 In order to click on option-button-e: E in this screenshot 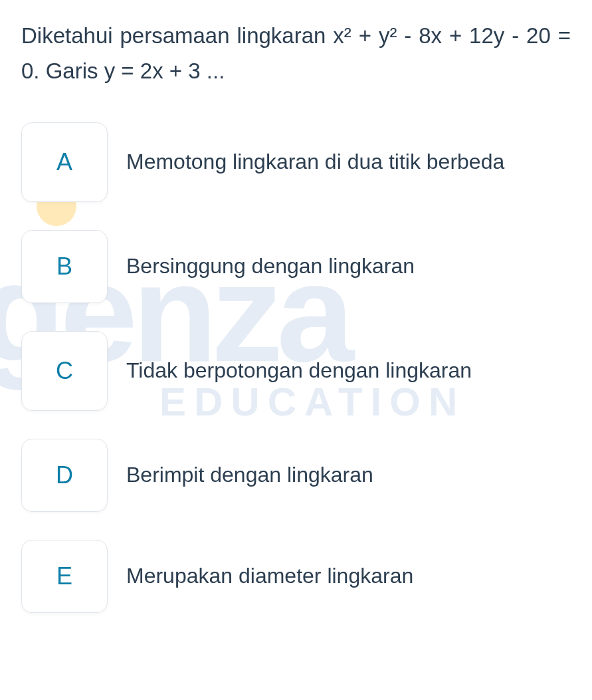, I will do `click(64, 576)`.